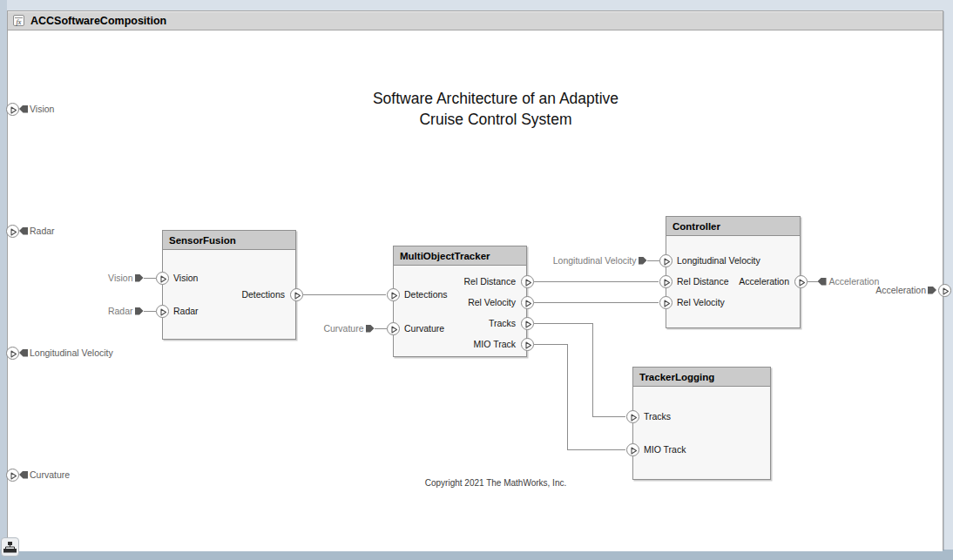 This screenshot has height=560, width=953. Describe the element at coordinates (733, 226) in the screenshot. I see `component-header-controller: Controller` at that location.